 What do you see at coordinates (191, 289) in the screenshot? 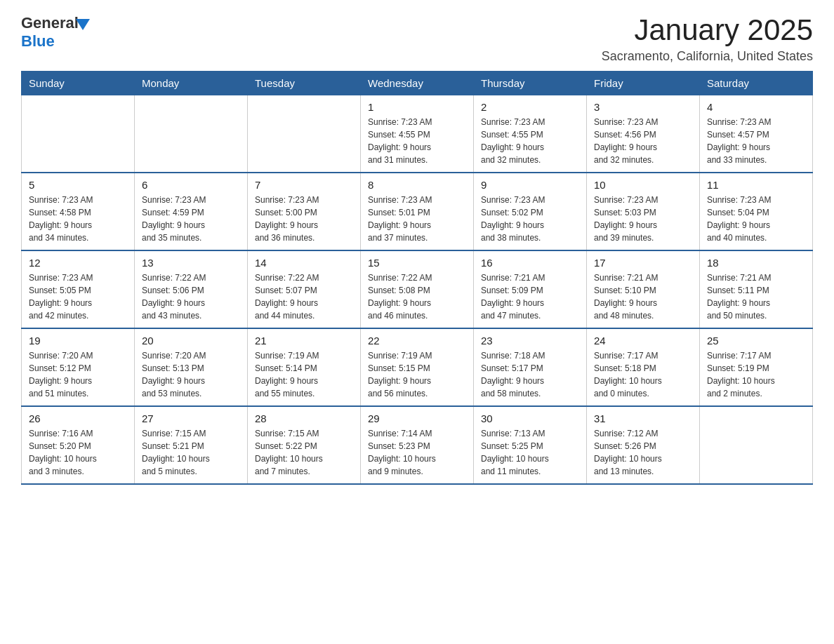
I see `day-cell: 13Sunrise: 7:22 AM Sunset: 5:06 PM Dayli…` at bounding box center [191, 289].